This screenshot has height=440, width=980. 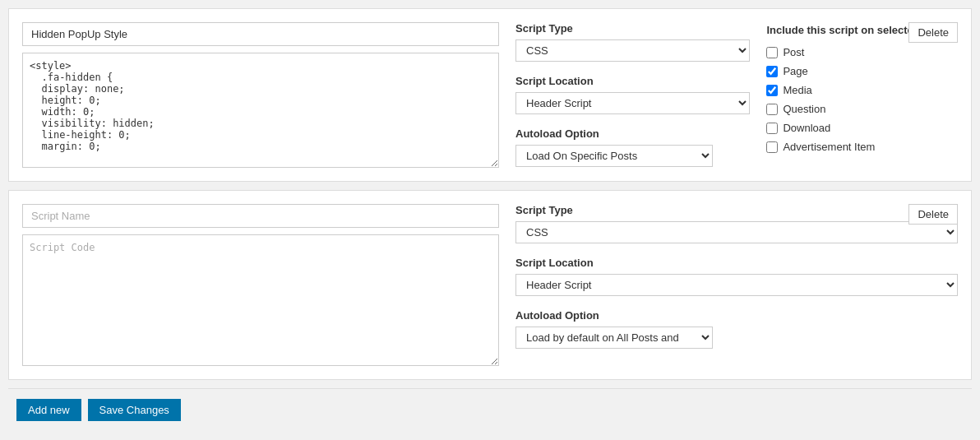 I want to click on autoload-group-1: Autoload Option Load On Specific Posts L…, so click(x=633, y=147).